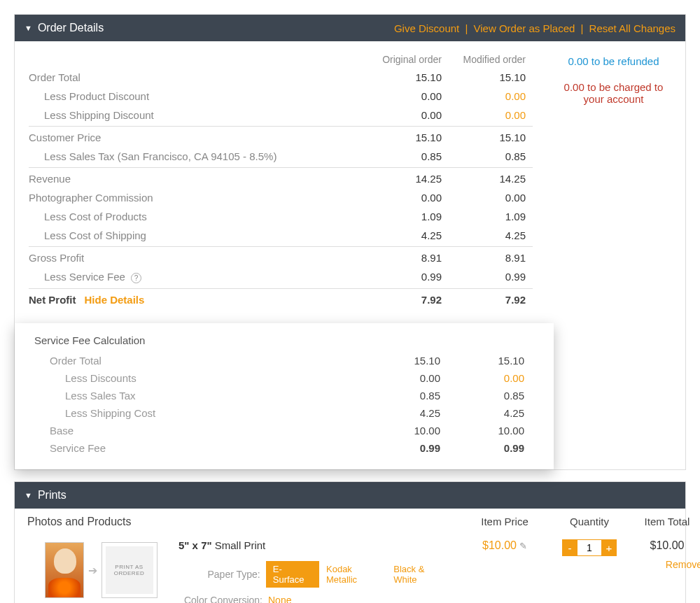 The width and height of the screenshot is (700, 603). I want to click on order-details-header: ▼ Order Details Give Discount | View Ord…, so click(350, 28).